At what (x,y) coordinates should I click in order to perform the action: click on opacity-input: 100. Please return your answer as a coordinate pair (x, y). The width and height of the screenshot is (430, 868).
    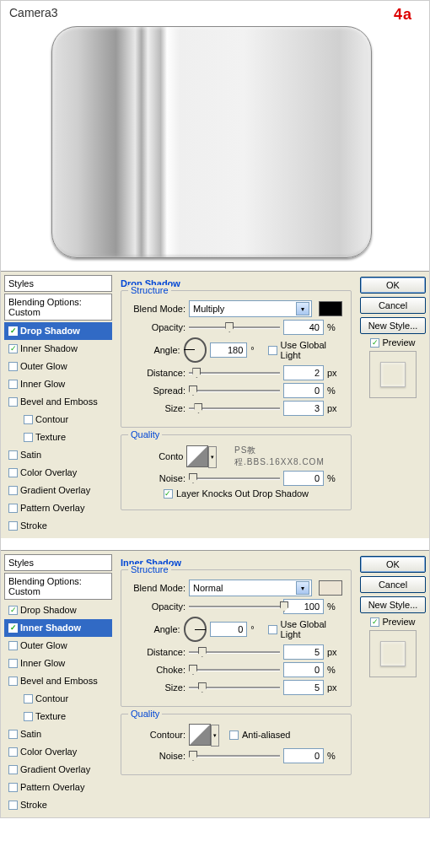
    Looking at the image, I should click on (304, 607).